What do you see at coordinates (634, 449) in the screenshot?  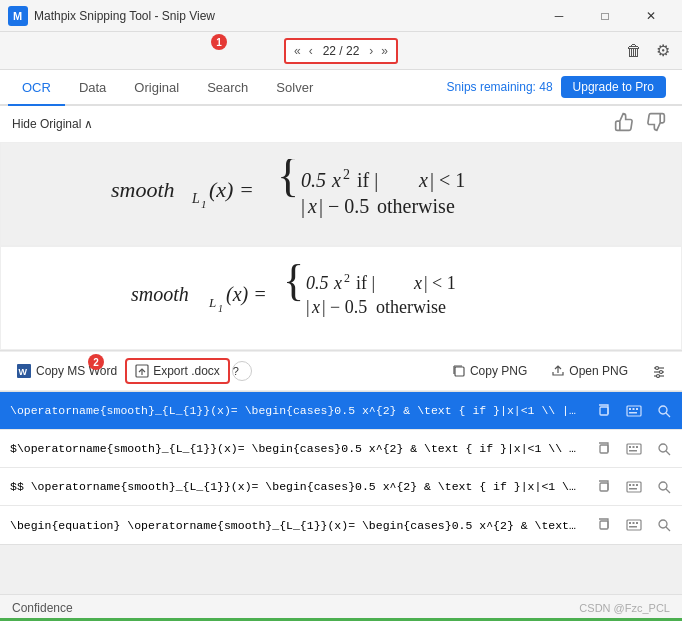 I see `keyboard-code-1-button` at bounding box center [634, 449].